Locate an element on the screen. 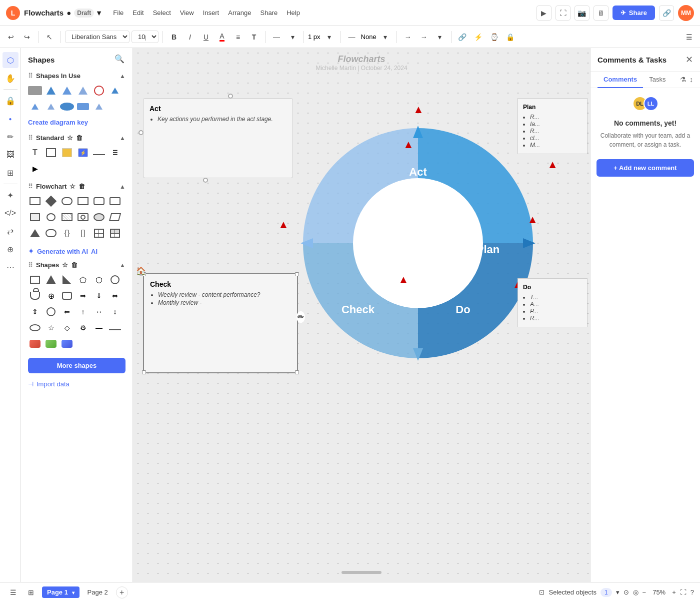 This screenshot has width=700, height=602. shape-square is located at coordinates (51, 153).